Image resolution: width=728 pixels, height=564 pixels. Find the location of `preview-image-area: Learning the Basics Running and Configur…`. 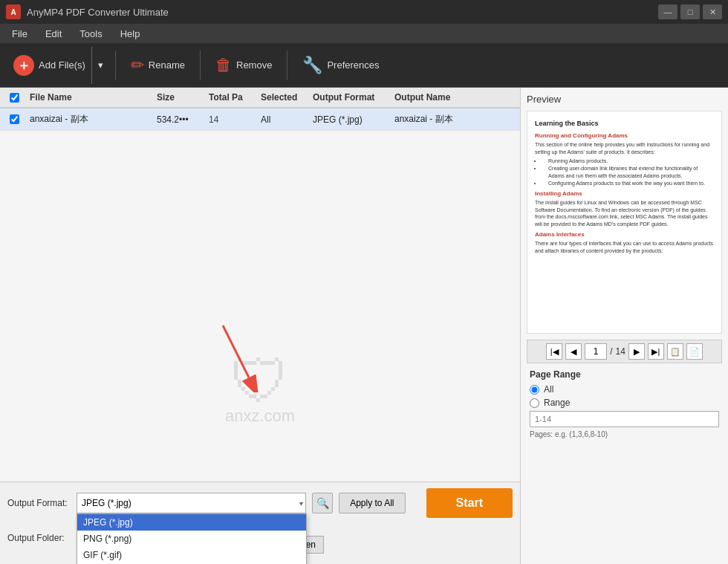

preview-image-area: Learning the Basics Running and Configur… is located at coordinates (624, 222).